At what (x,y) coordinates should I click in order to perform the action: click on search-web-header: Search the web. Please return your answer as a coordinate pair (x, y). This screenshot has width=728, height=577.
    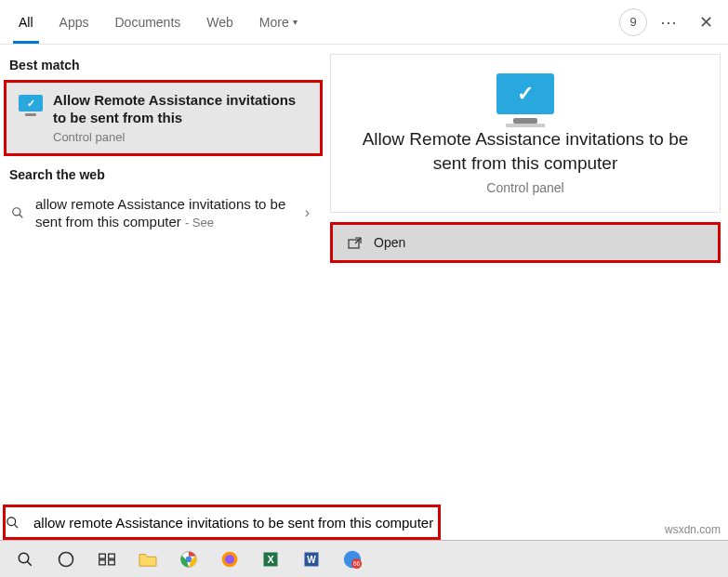
    Looking at the image, I should click on (164, 176).